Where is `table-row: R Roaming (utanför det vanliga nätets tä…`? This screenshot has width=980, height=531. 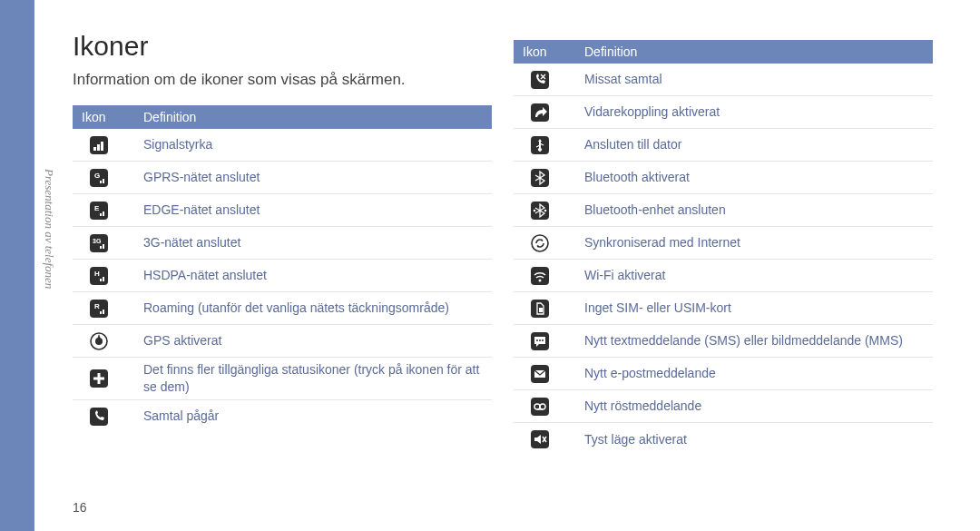
table-row: R Roaming (utanför det vanliga nätets tä… is located at coordinates (282, 309).